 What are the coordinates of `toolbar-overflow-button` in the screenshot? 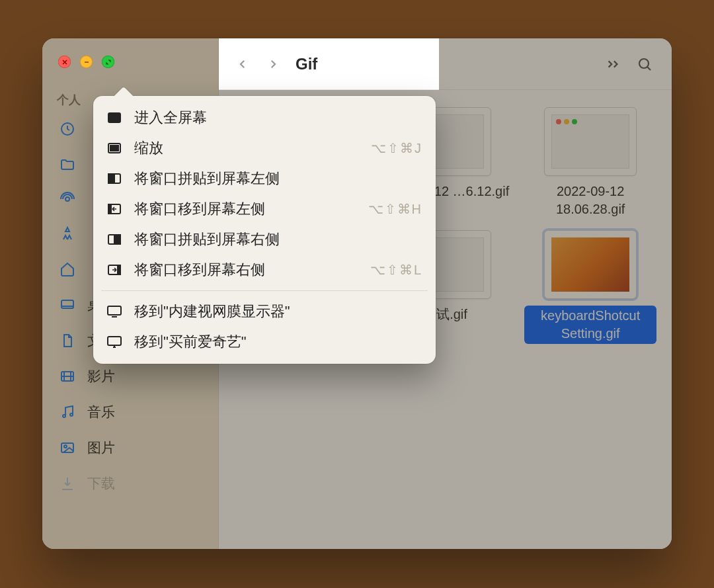 It's located at (613, 64).